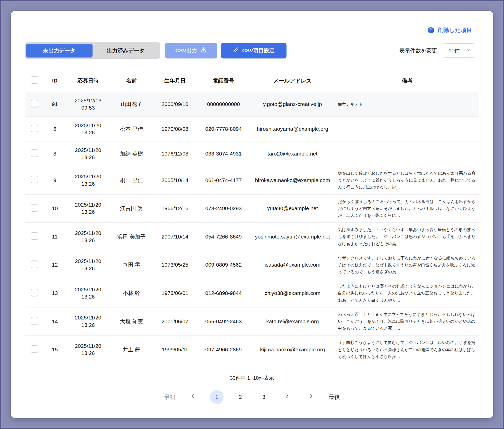 This screenshot has width=504, height=429. What do you see at coordinates (223, 180) in the screenshot?
I see `phone-cell: 061-0474-4177` at bounding box center [223, 180].